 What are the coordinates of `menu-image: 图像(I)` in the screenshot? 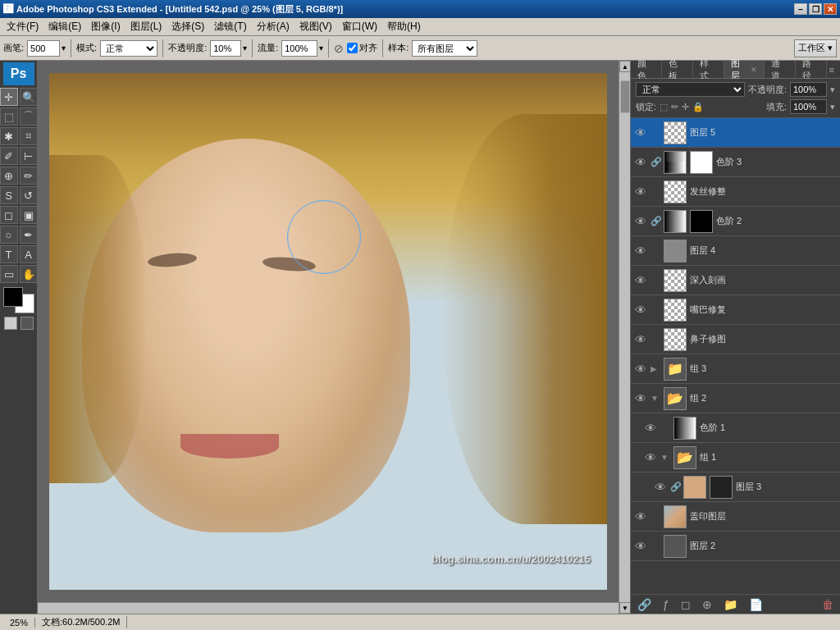 It's located at (105, 26).